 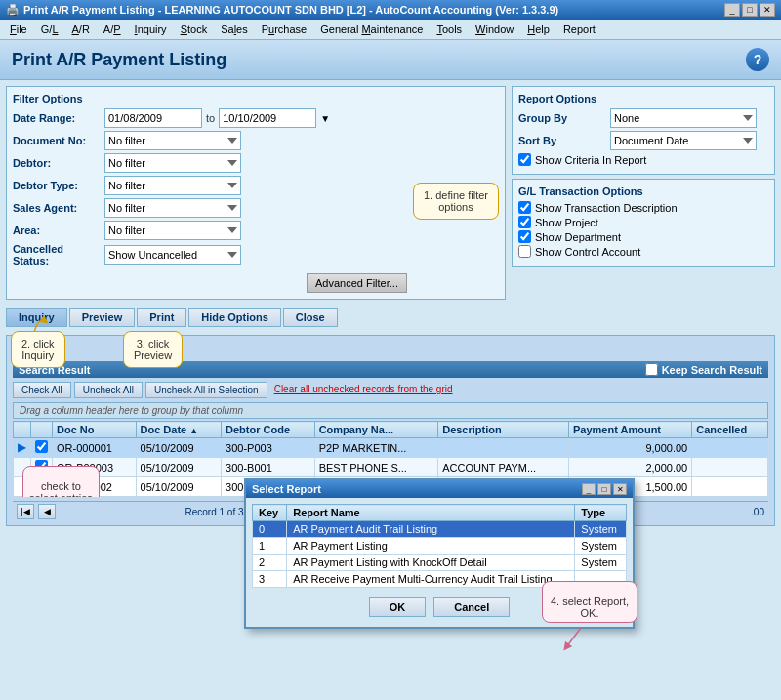 I want to click on debtor-select: No filter, so click(x=173, y=163).